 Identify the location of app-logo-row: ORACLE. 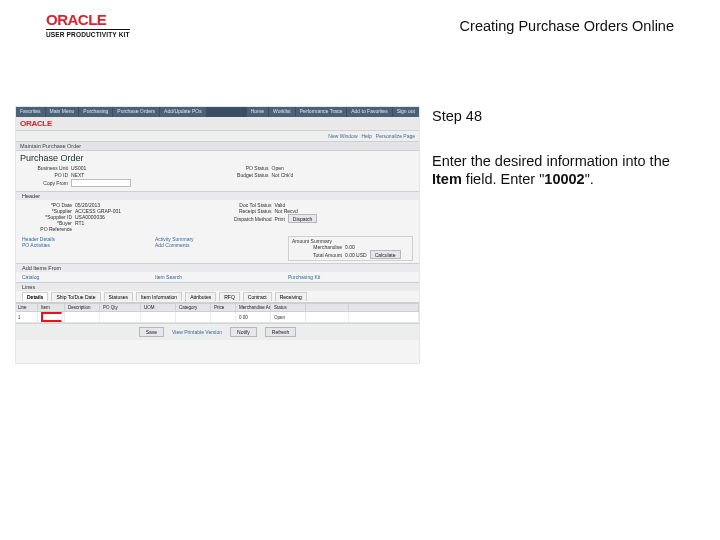
(218, 124).